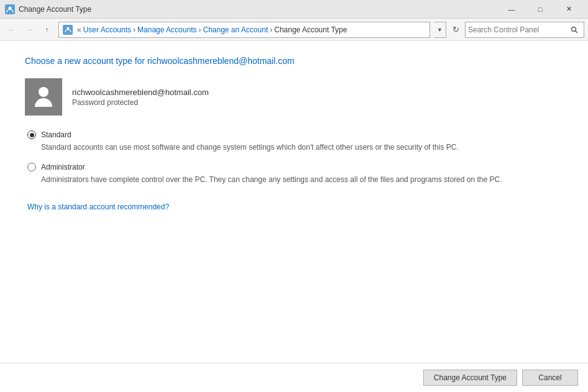 Image resolution: width=588 pixels, height=392 pixels. What do you see at coordinates (271, 30) in the screenshot?
I see `breadcrumb-arrow-3: ›` at bounding box center [271, 30].